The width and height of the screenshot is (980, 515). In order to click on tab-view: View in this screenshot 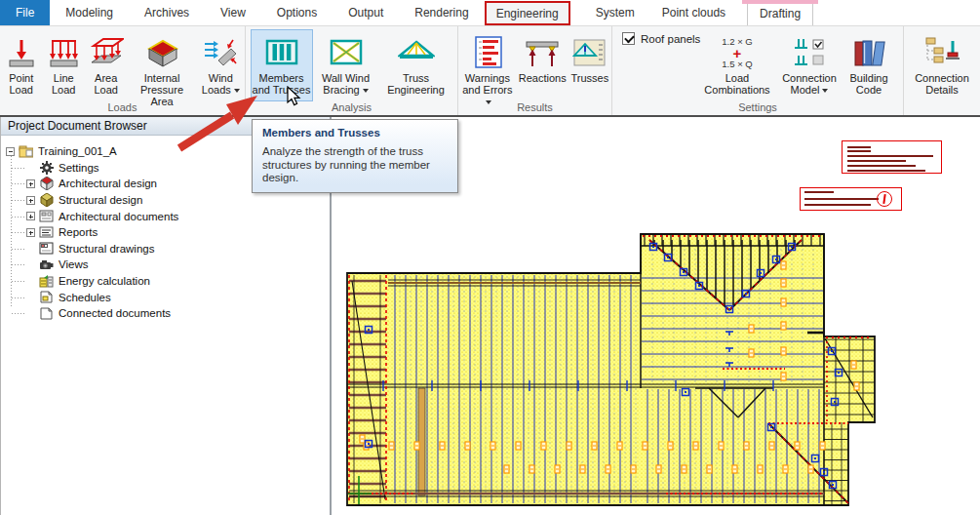, I will do `click(233, 13)`.